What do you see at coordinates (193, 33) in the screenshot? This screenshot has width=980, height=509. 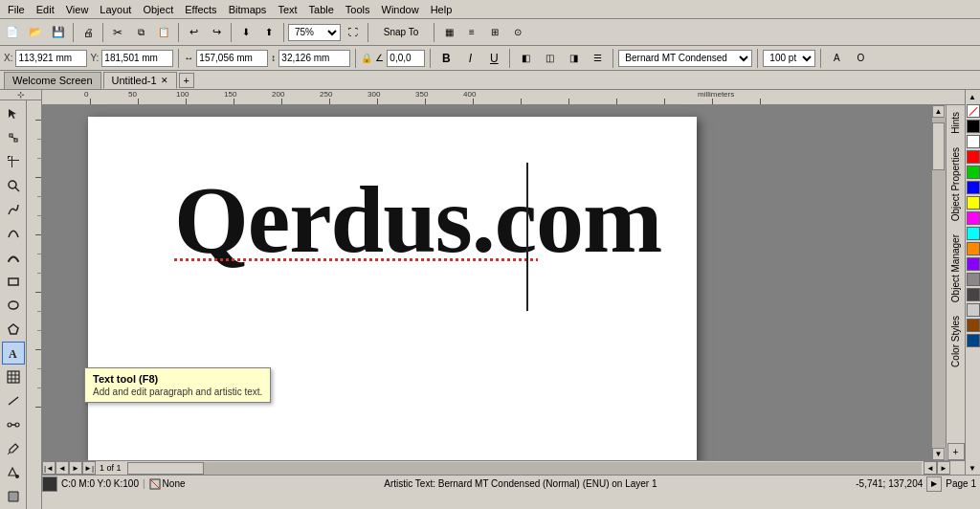 I see `undo-button: ↩` at bounding box center [193, 33].